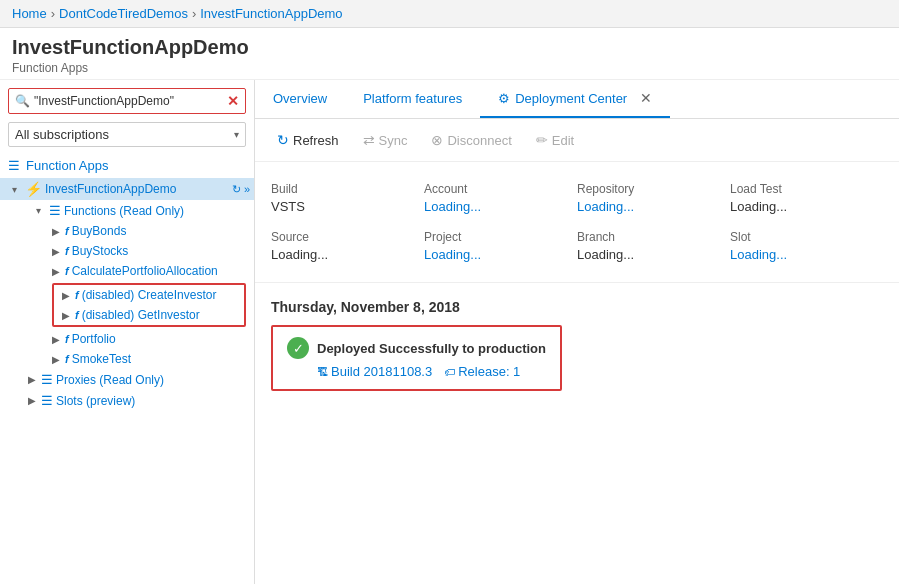 This screenshot has width=899, height=584. I want to click on tree-node-functions: ▾ ☰ Functions (Read Only), so click(141, 210).